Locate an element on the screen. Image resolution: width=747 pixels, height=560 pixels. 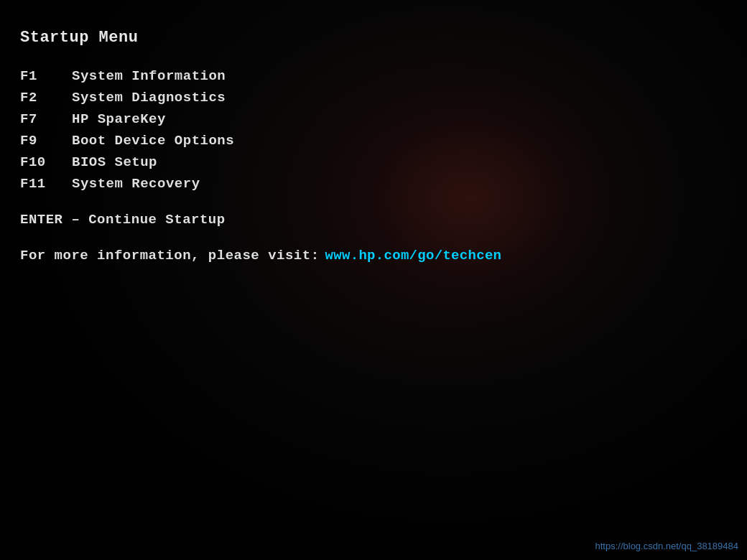
menu-key: F9 is located at coordinates (46, 141).